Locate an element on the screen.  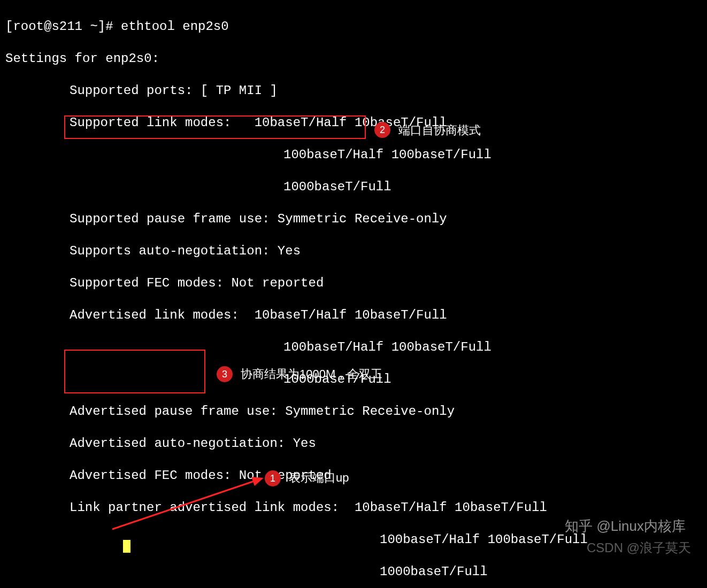
advertised-link-modes-2: 100baseT/Half 100baseT/Full is located at coordinates (296, 347).